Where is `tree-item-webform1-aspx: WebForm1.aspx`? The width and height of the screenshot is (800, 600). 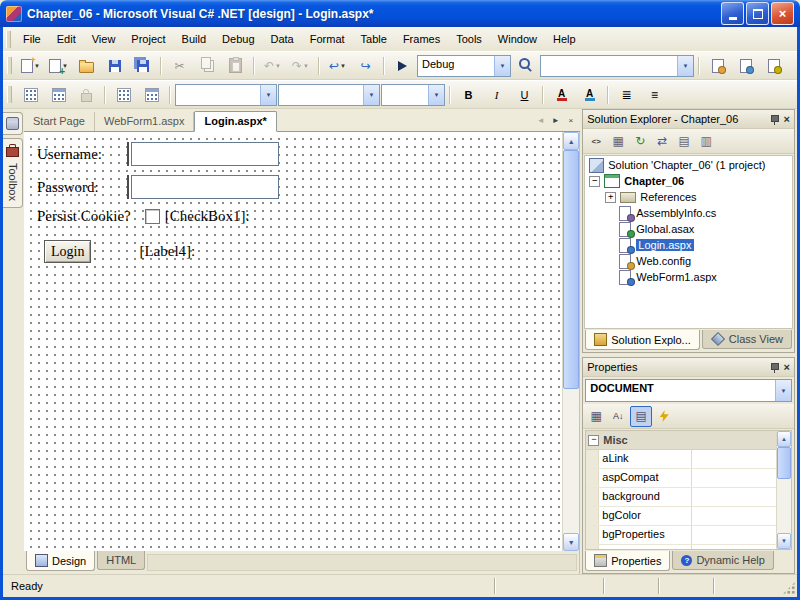
tree-item-webform1-aspx: WebForm1.aspx is located at coordinates (688, 277).